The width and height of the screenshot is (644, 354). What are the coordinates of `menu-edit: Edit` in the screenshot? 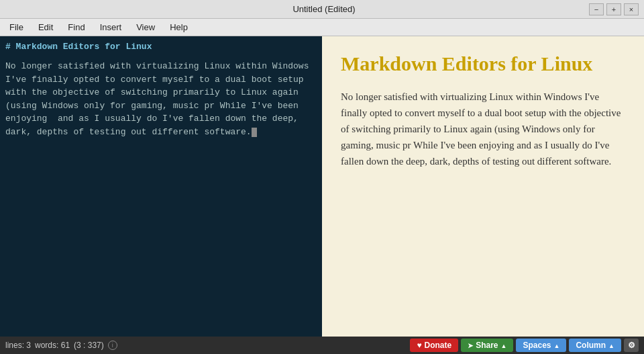 It's located at (46, 27).